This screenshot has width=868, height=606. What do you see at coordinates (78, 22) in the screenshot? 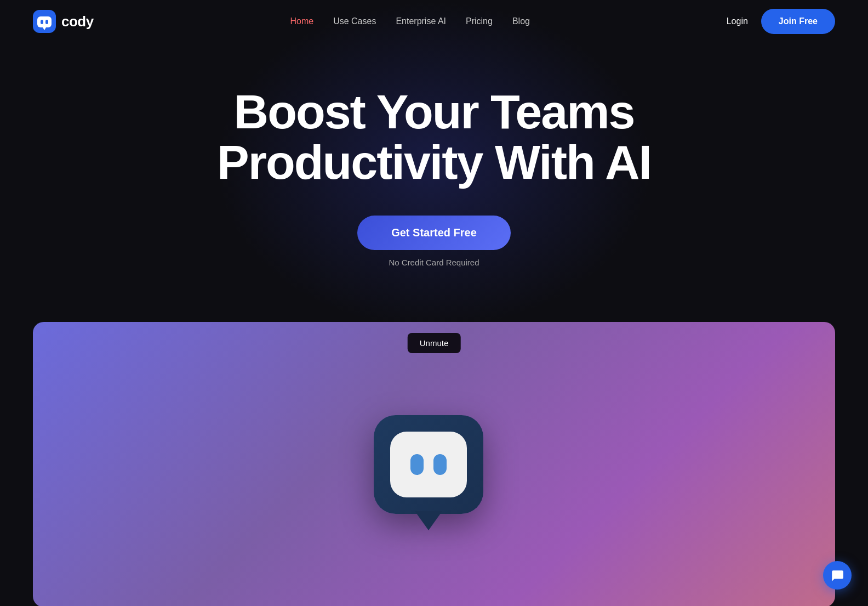
I see `logo-text: cody` at bounding box center [78, 22].